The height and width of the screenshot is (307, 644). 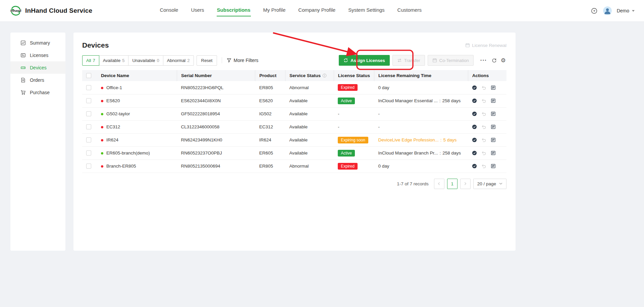 What do you see at coordinates (451, 60) in the screenshot?
I see `co-termination-button: Co-Termination` at bounding box center [451, 60].